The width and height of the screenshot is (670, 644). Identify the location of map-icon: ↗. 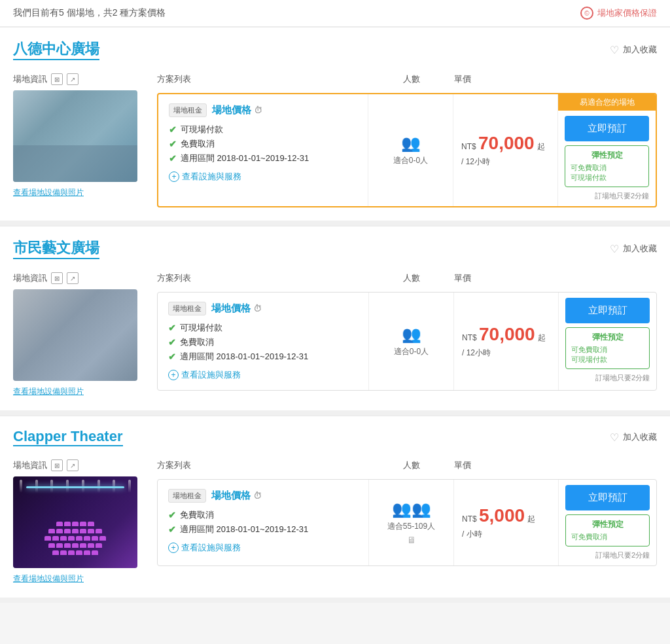
(73, 465).